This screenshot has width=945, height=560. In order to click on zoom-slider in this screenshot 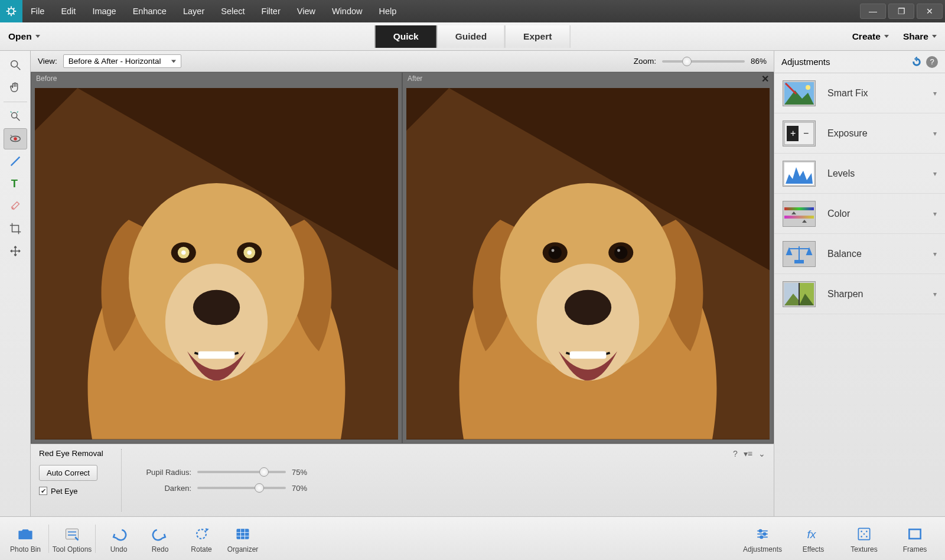, I will do `click(703, 61)`.